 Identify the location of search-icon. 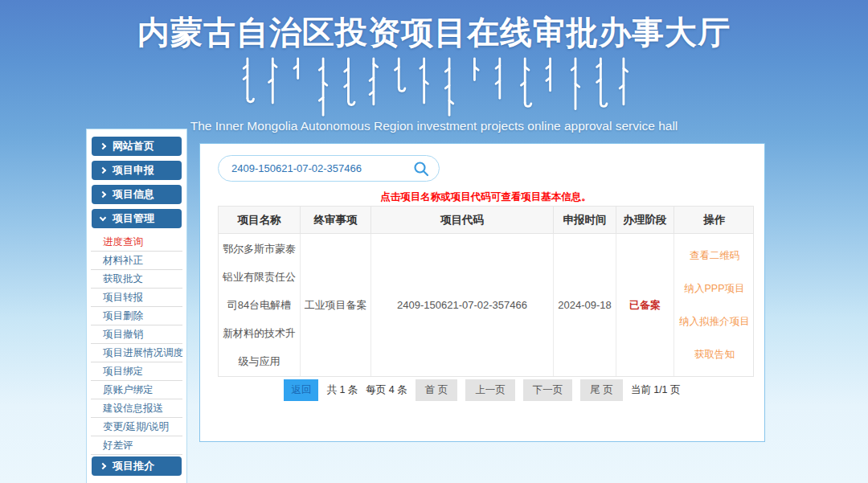
(421, 169).